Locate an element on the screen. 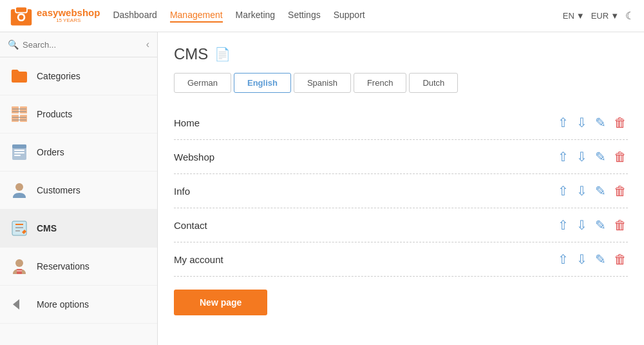 The height and width of the screenshot is (345, 644). webshop-move-up-button: ⇧ is located at coordinates (563, 157).